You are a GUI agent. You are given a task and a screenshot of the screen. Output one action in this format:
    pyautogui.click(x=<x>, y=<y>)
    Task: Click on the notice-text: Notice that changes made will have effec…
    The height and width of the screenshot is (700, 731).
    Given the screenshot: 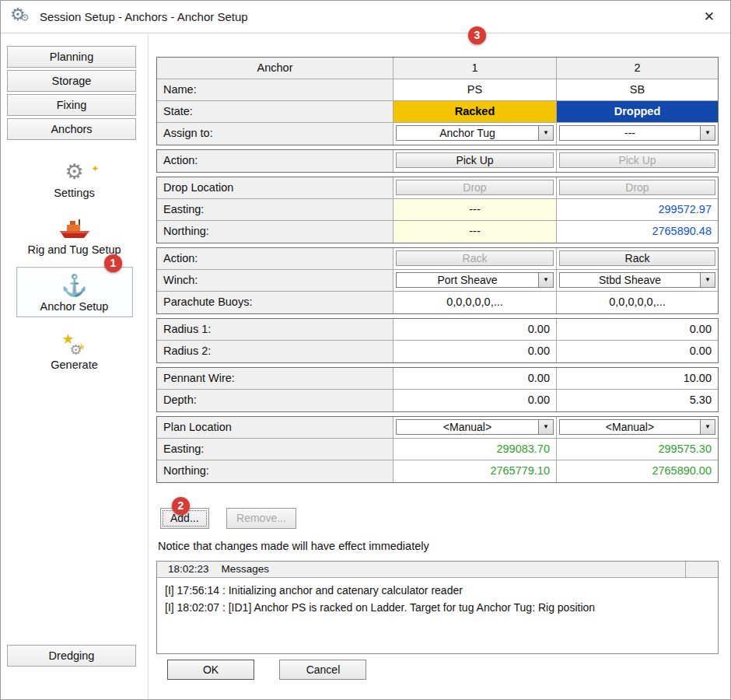 What is the action you would take?
    pyautogui.click(x=444, y=546)
    